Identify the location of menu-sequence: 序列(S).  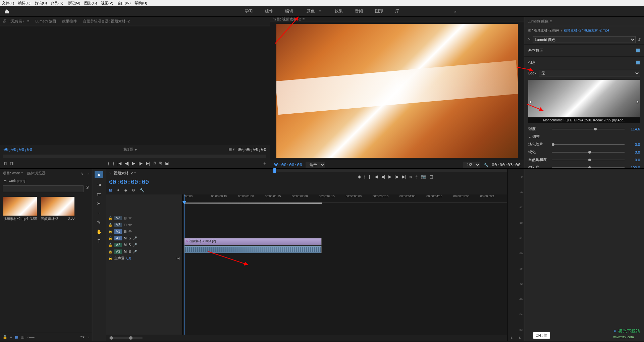
(57, 3).